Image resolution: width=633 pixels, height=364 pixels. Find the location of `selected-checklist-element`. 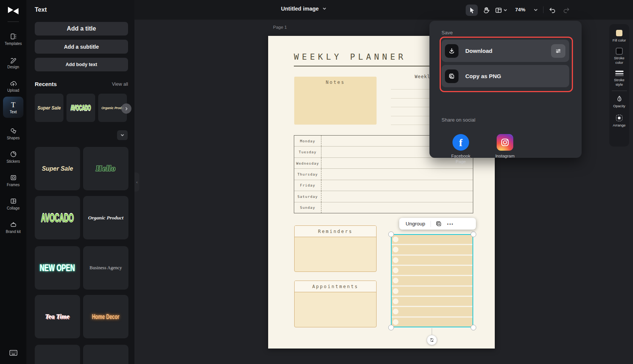

selected-checklist-element is located at coordinates (432, 281).